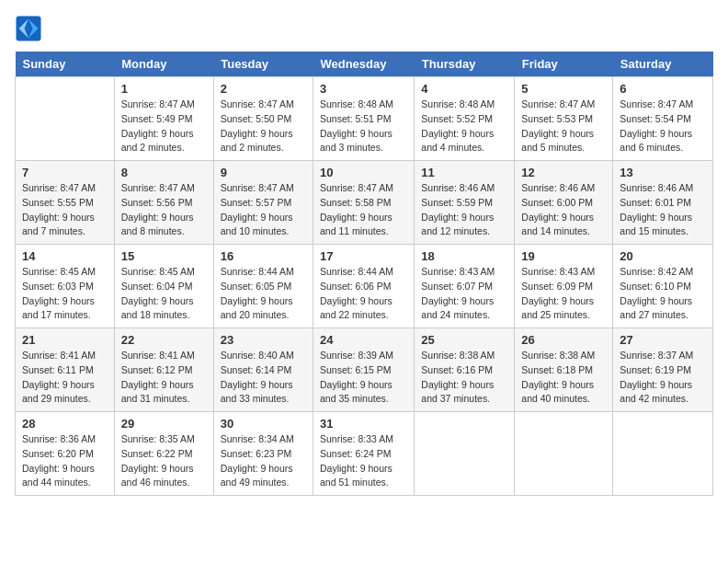  Describe the element at coordinates (65, 454) in the screenshot. I see `calendar-cell: 28Sunrise: 8:36 AMSunset: 6:20 PMDayligh…` at that location.